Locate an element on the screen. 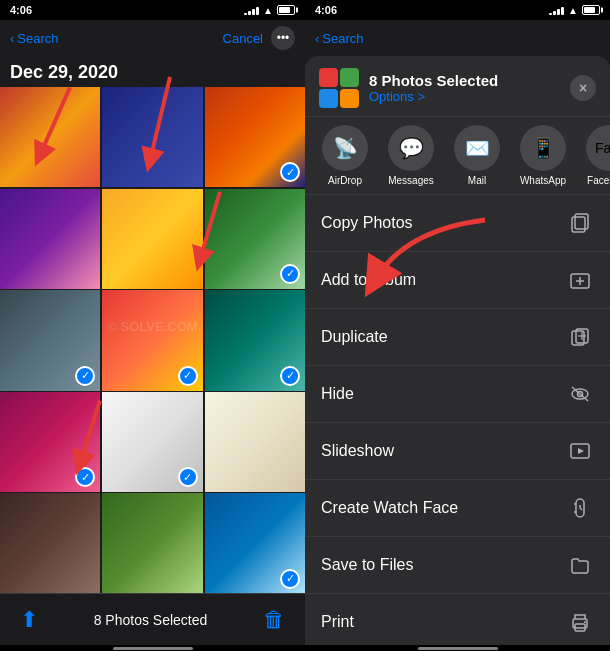 The width and height of the screenshot is (610, 651). more-icon: ••• is located at coordinates (284, 38).